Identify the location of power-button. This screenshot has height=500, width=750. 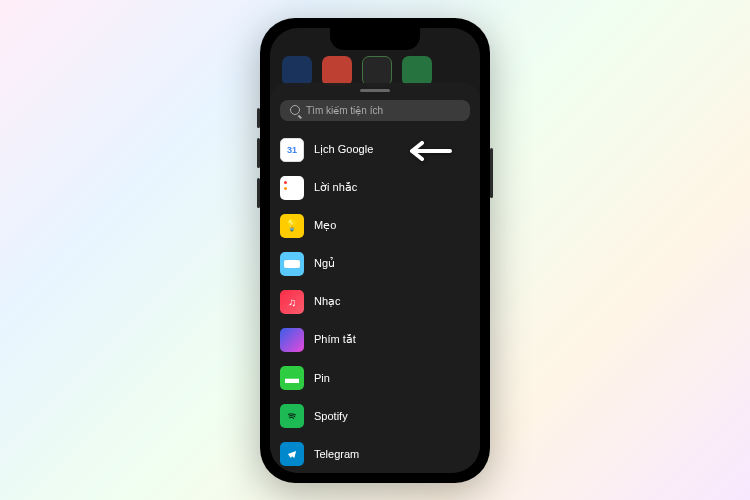
(492, 173).